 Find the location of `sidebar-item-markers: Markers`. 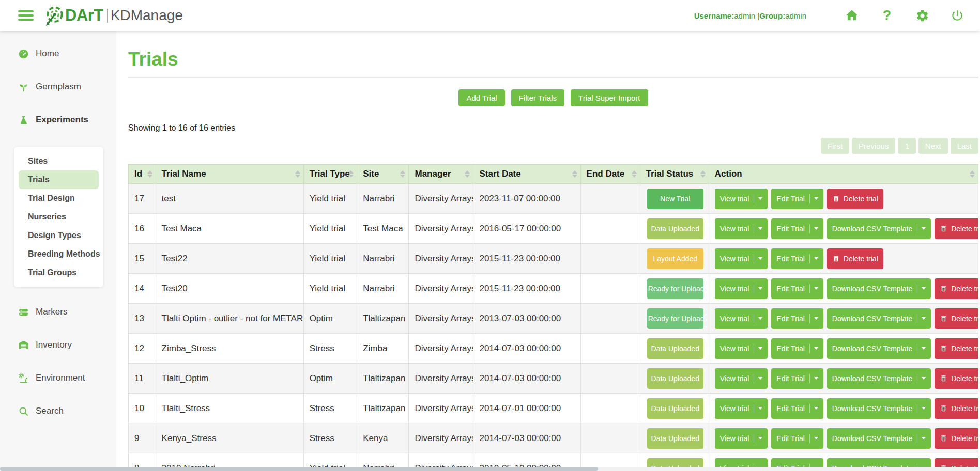

sidebar-item-markers: Markers is located at coordinates (58, 312).